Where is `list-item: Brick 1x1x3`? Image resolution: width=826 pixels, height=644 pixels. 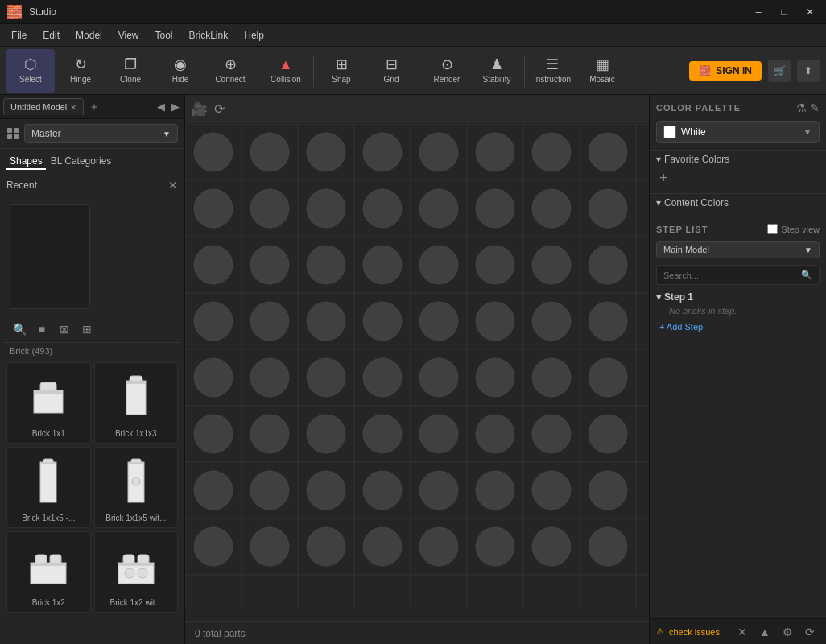 list-item: Brick 1x1x3 is located at coordinates (137, 402).